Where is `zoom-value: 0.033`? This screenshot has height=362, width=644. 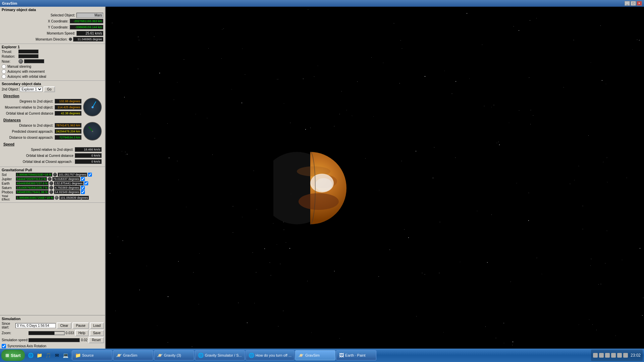
zoom-value: 0.033 is located at coordinates (70, 333).